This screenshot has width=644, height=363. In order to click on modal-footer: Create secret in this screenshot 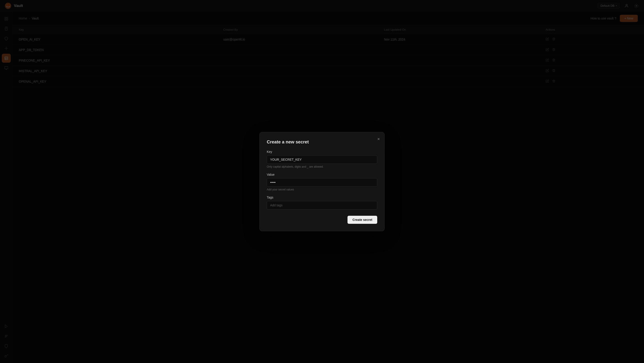, I will do `click(322, 220)`.